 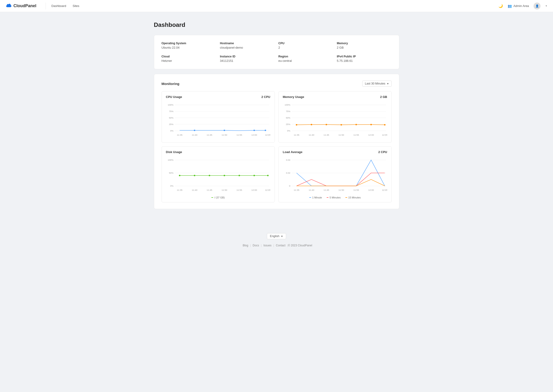 I want to click on info-memory-value: 2 GB, so click(x=364, y=48).